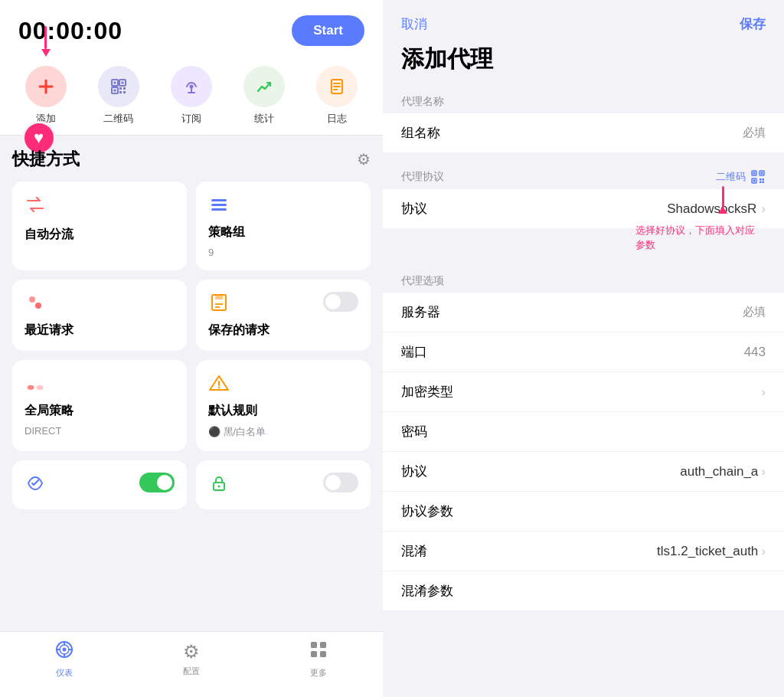 The image size is (784, 697). What do you see at coordinates (157, 483) in the screenshot?
I see `item7-toggle` at bounding box center [157, 483].